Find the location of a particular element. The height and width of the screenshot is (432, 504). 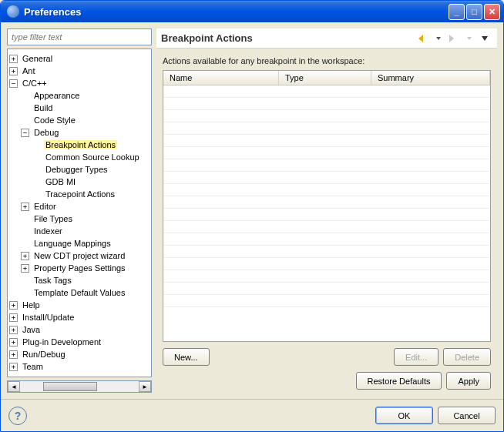

tree-item: +New CDT project wizard is located at coordinates (79, 256).